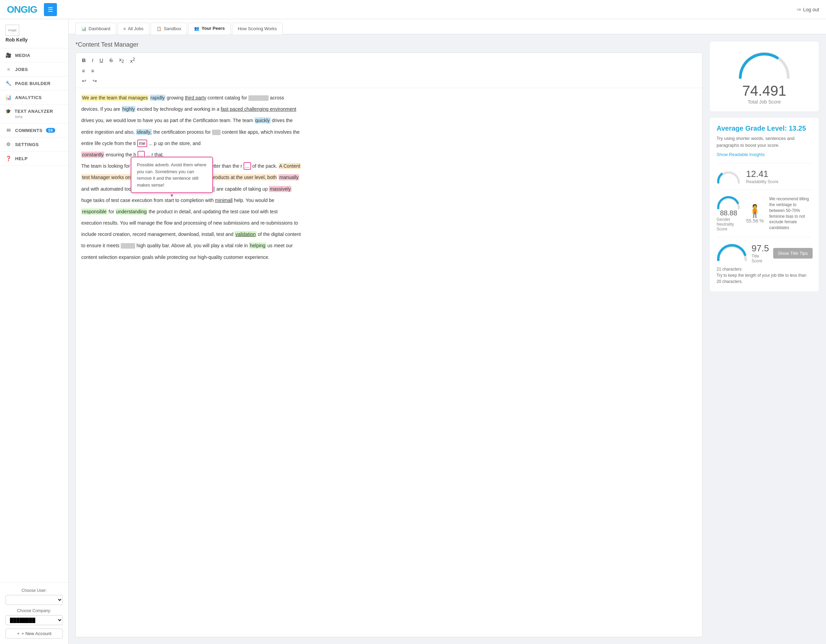  What do you see at coordinates (289, 177) in the screenshot?
I see `highlight-manually: manually` at bounding box center [289, 177].